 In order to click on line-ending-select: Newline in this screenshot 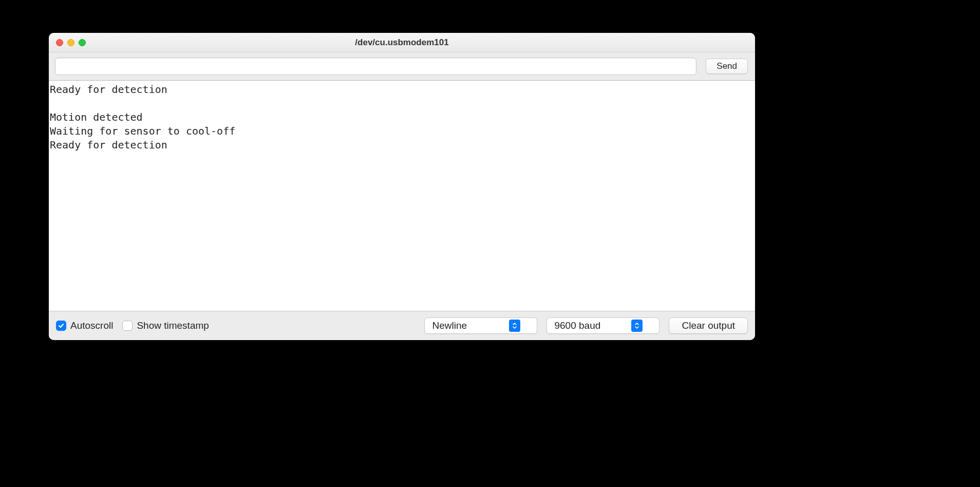, I will do `click(481, 326)`.